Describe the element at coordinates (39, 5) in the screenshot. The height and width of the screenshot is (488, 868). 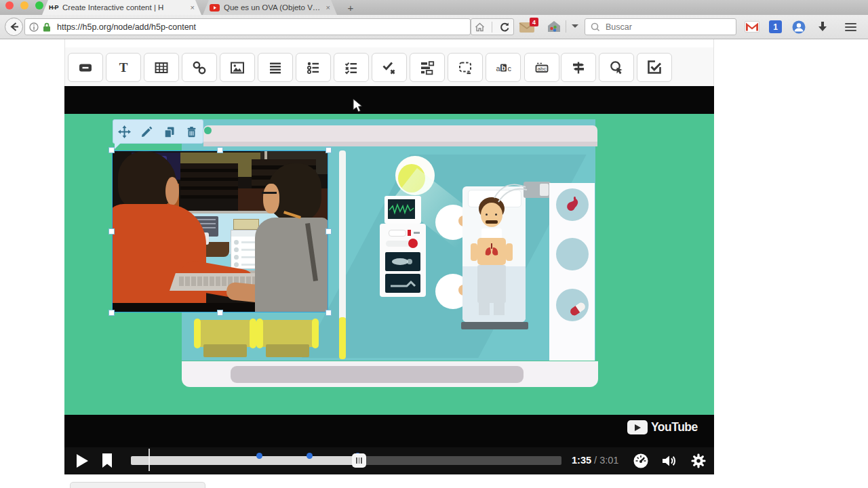
I see `zoom-window-button` at that location.